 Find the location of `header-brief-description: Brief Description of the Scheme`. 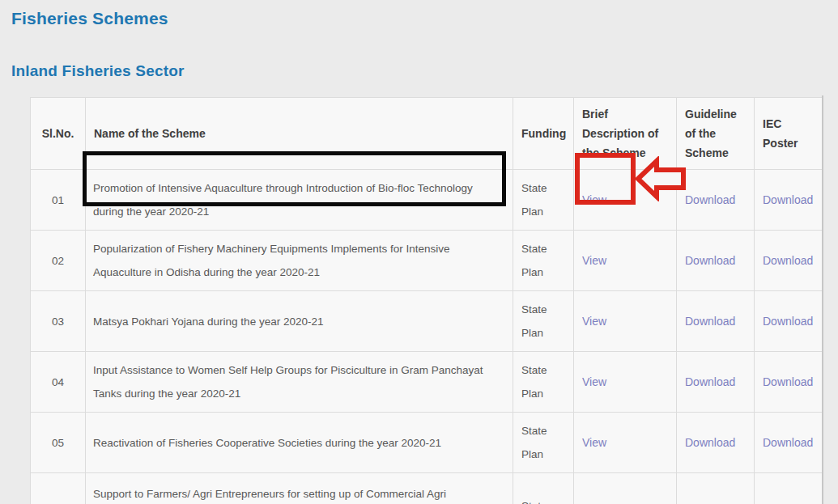

header-brief-description: Brief Description of the Scheme is located at coordinates (625, 134).